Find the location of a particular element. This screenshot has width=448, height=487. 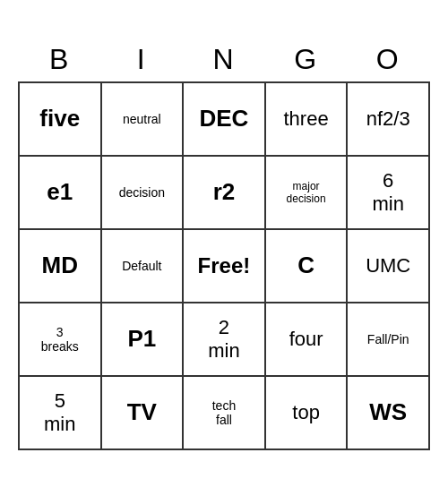

bingo-cell-r2-c0: MD is located at coordinates (60, 266).